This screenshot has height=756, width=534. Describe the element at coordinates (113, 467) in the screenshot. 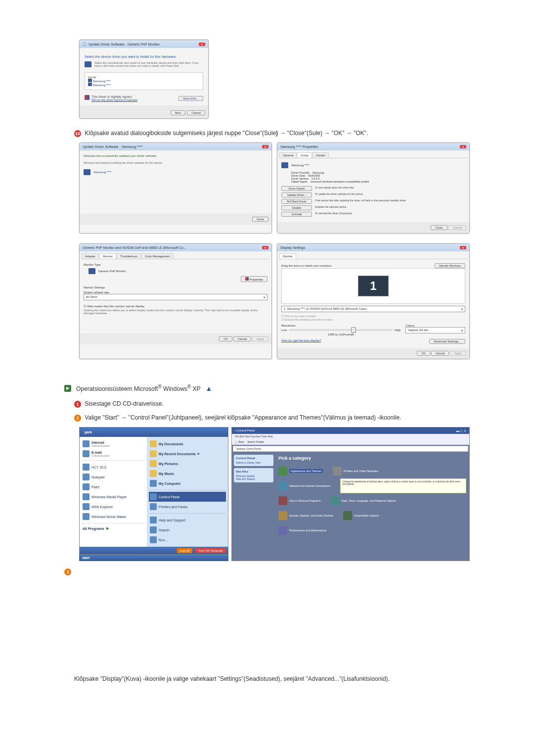

I see `start-item: HCT 10.0` at that location.